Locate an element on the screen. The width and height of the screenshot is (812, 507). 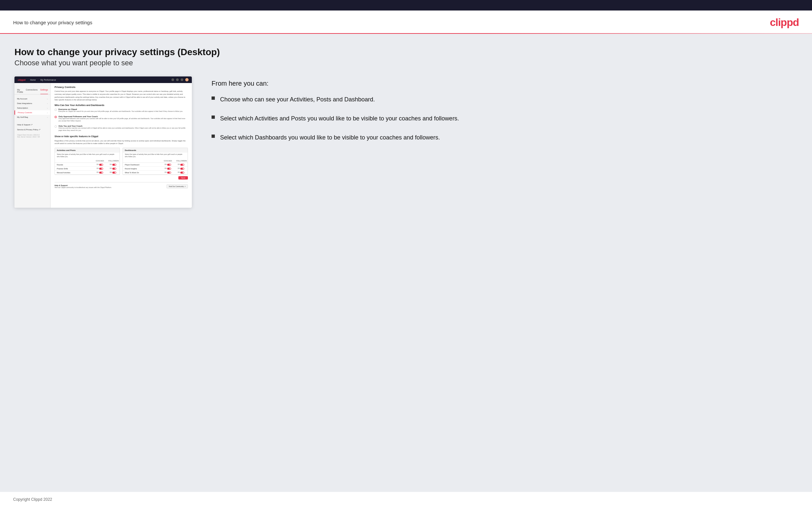
mock-sidebar-golfbag: My Golf Bag› is located at coordinates (32, 117).